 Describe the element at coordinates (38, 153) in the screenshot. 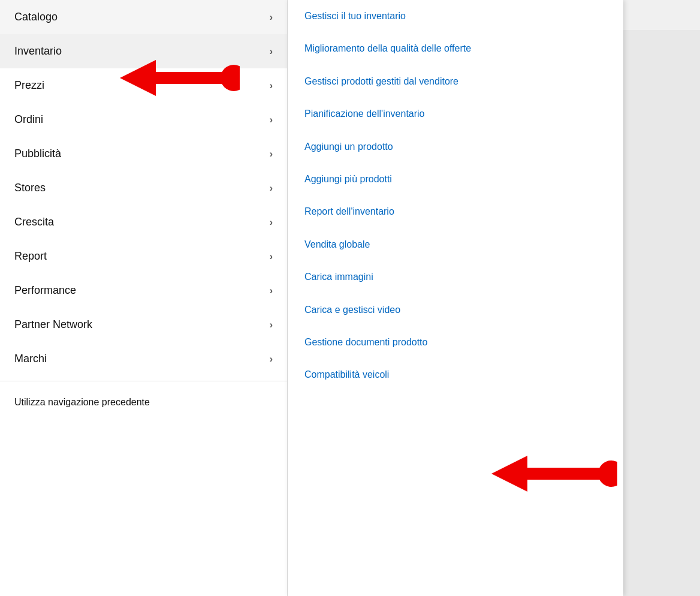

I see `sidebar-item-pubblicita-label: Pubblicità` at that location.